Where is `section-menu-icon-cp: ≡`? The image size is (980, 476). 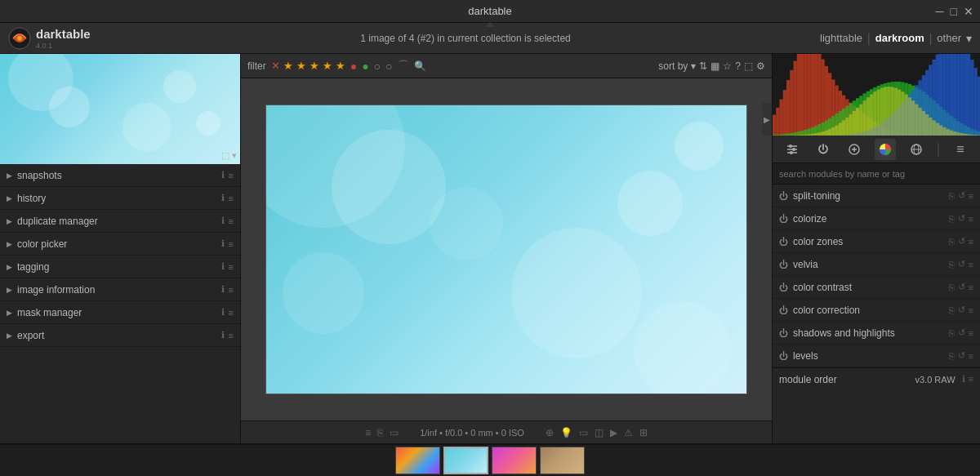
section-menu-icon-cp: ≡ is located at coordinates (231, 244).